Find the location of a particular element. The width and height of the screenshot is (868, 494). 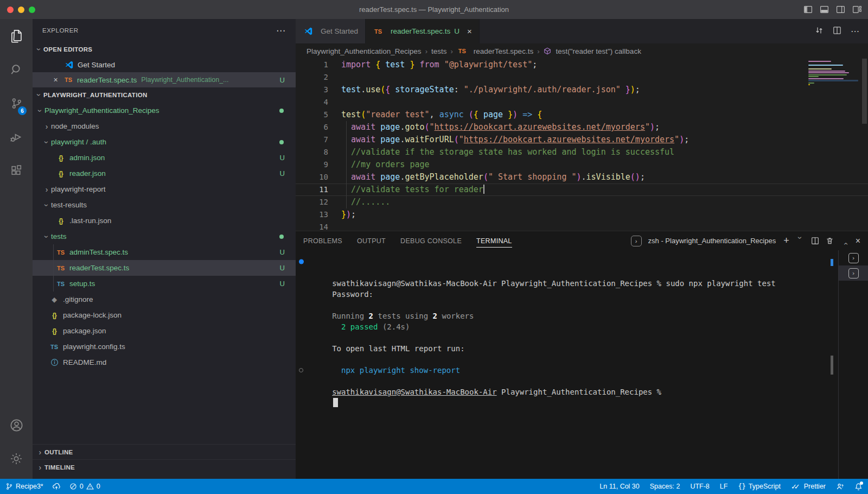

status-cursor-position: Ln 11, Col 30 is located at coordinates (620, 486).